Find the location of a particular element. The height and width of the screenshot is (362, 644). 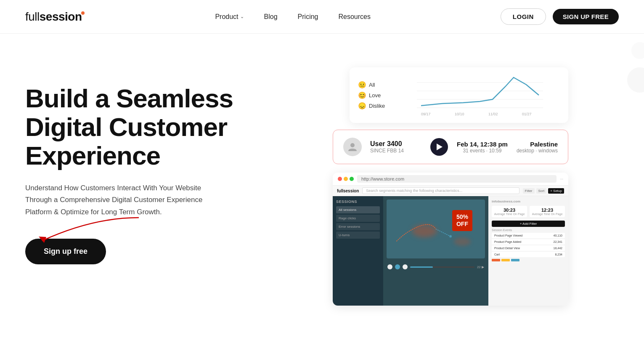

heatmap-browser-header: http://www.store.com ··· is located at coordinates (451, 179).